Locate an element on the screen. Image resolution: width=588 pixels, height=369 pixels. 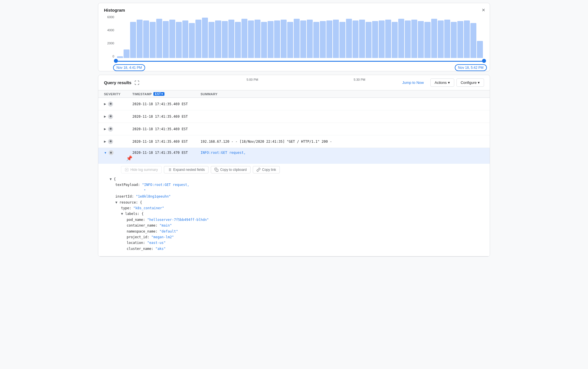
log-labels-line: ▼ labels: { is located at coordinates (297, 214).